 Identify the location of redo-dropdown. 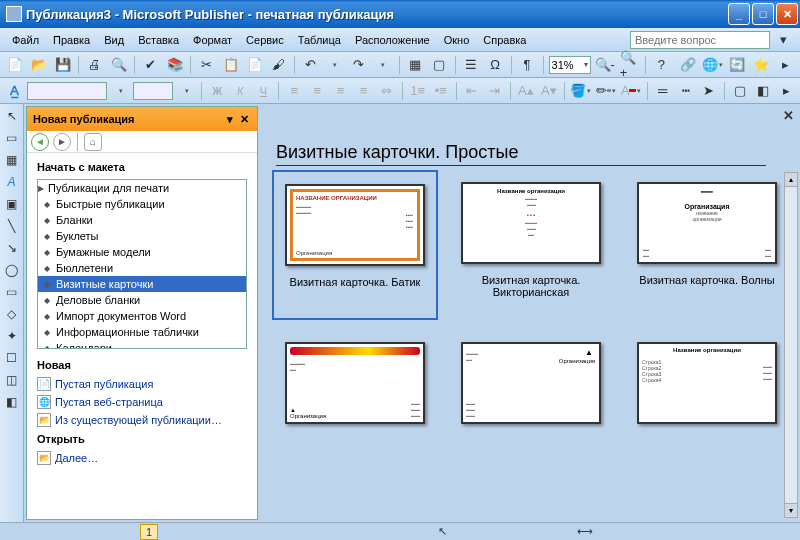
(382, 65).